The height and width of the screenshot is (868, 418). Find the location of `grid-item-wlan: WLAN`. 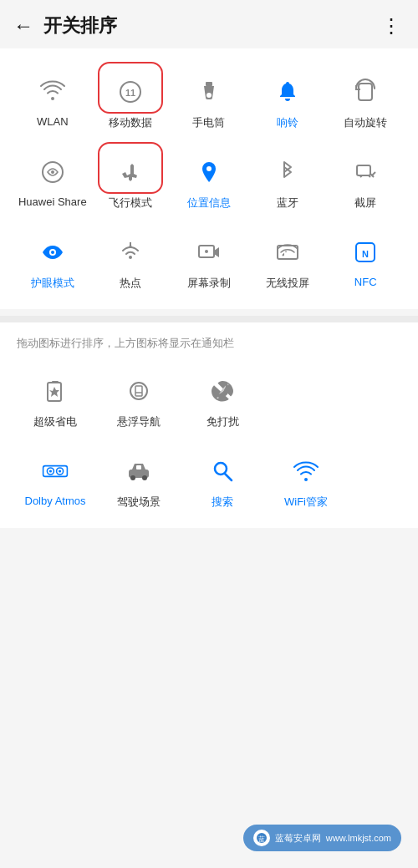

grid-item-wlan: WLAN is located at coordinates (53, 102).